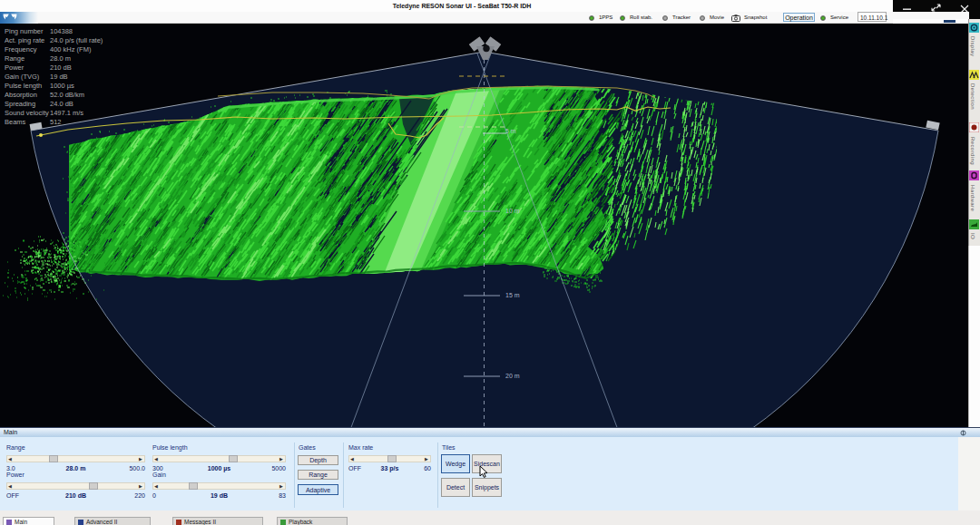 The width and height of the screenshot is (980, 525). Describe the element at coordinates (513, 375) in the screenshot. I see `svg-text: 20 m` at that location.